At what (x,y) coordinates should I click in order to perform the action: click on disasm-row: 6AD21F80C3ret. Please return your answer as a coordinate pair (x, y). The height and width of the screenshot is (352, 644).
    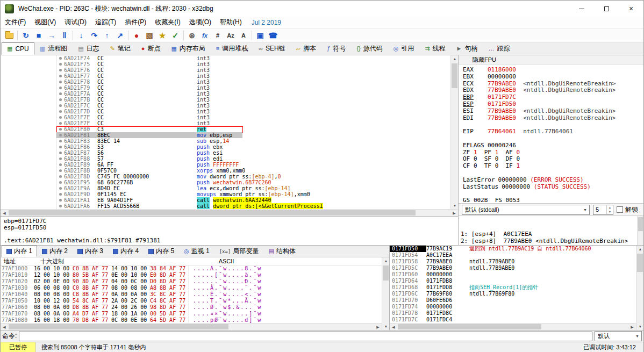
    Looking at the image, I should click on (226, 129).